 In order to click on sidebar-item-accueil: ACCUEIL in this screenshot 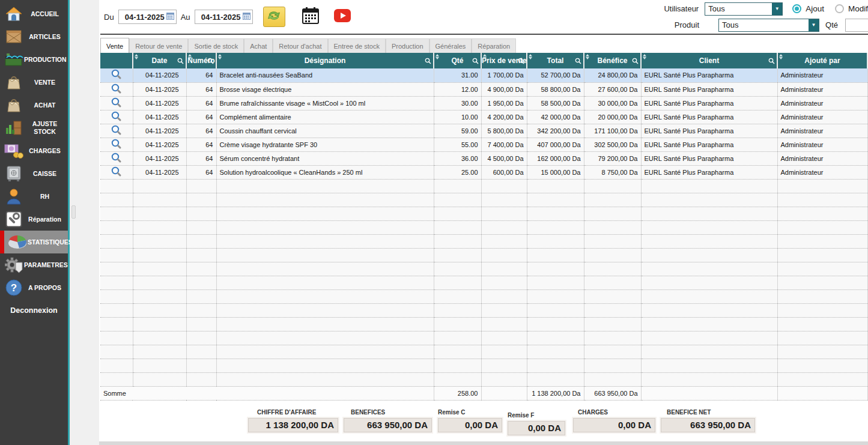, I will do `click(34, 14)`.